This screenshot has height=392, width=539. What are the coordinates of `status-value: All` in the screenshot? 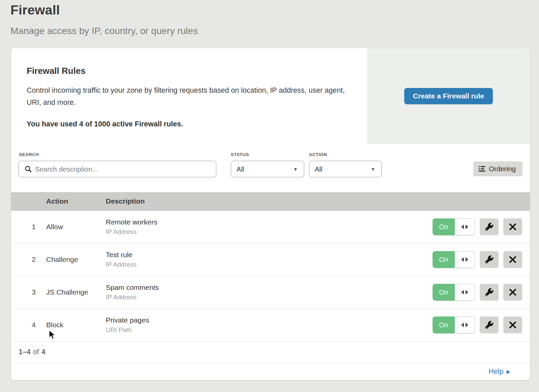 It's located at (241, 169).